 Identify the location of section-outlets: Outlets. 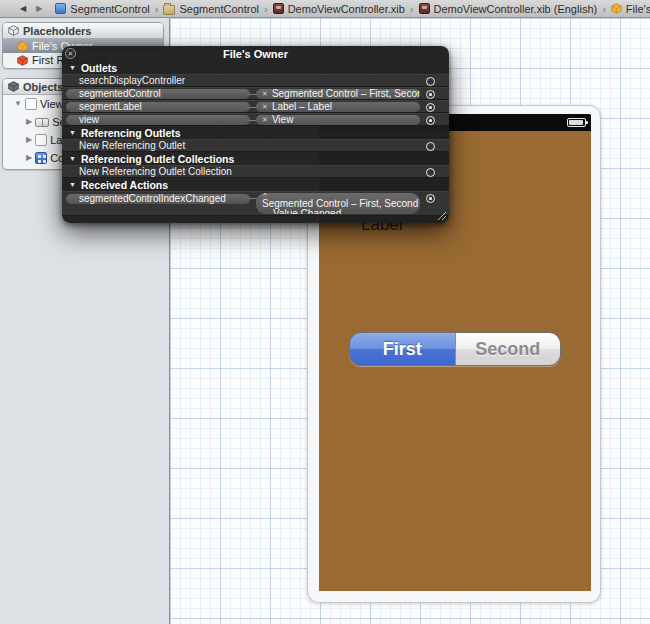
(256, 68).